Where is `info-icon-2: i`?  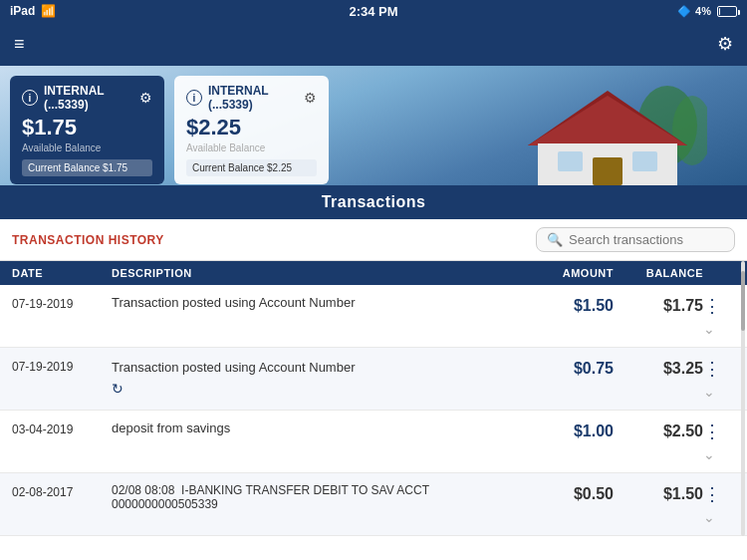 info-icon-2: i is located at coordinates (194, 98).